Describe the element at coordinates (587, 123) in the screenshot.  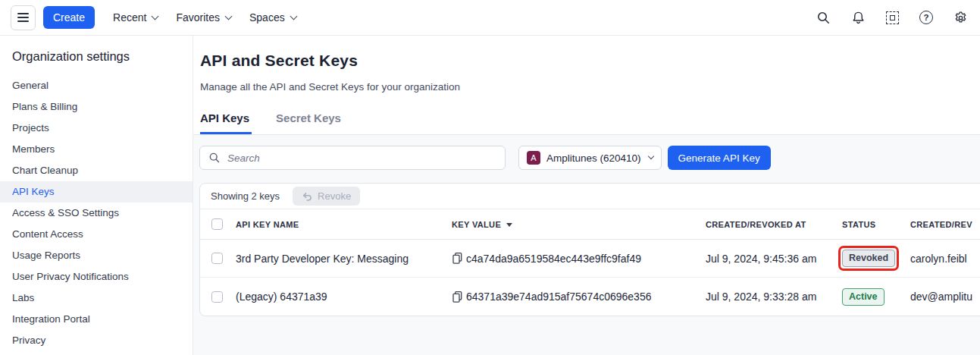
I see `keys-tabs: API Keys Secret Keys` at that location.